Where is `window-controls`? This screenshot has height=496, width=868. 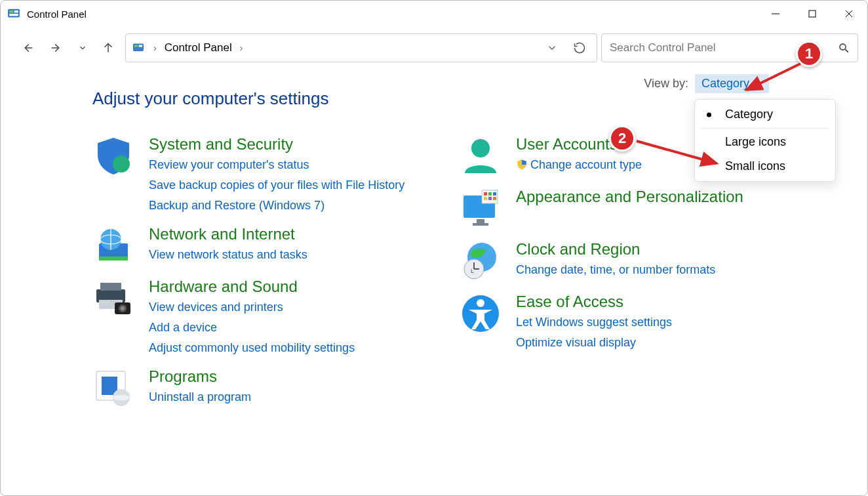
window-controls is located at coordinates (812, 14).